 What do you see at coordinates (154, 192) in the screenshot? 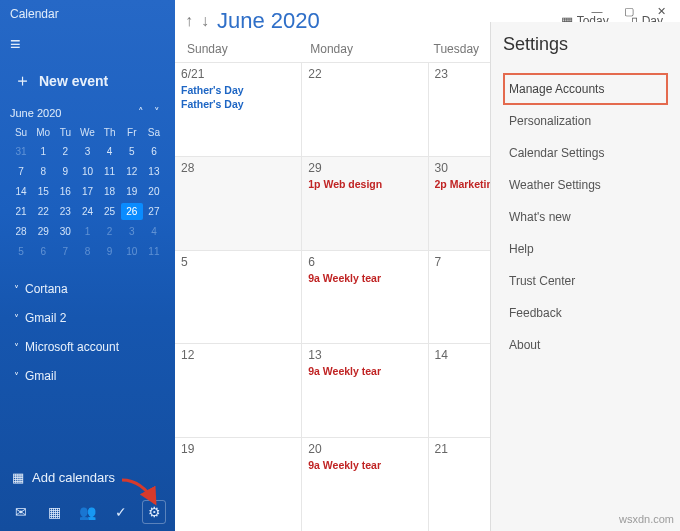
I see `mini-day: 20` at bounding box center [154, 192].